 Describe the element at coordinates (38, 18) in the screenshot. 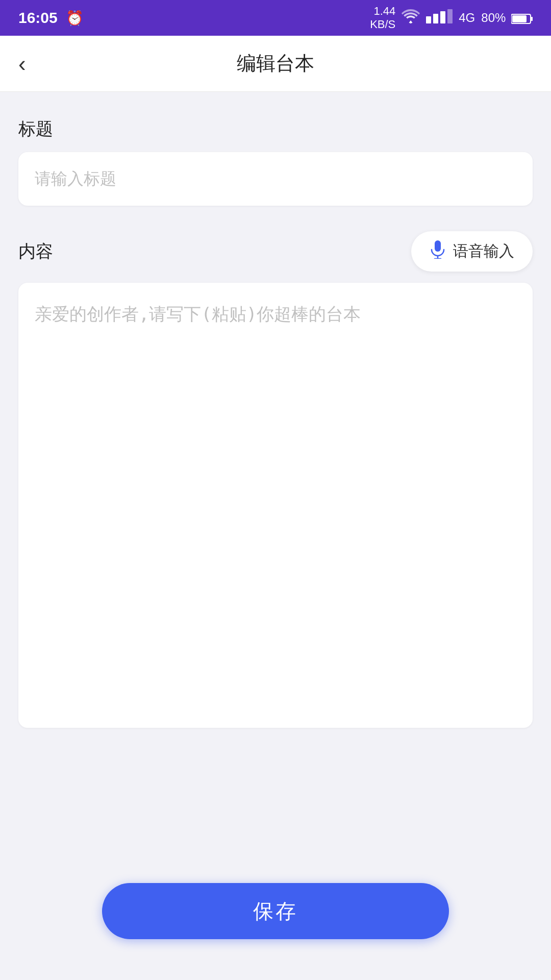

I see `status-time: 16:05` at that location.